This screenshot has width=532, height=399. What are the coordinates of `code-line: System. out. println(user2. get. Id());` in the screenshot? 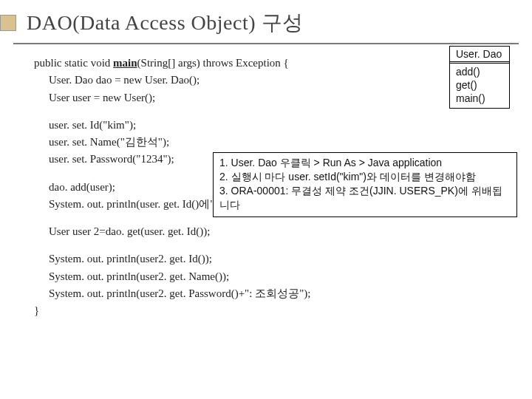 It's located at (273, 259).